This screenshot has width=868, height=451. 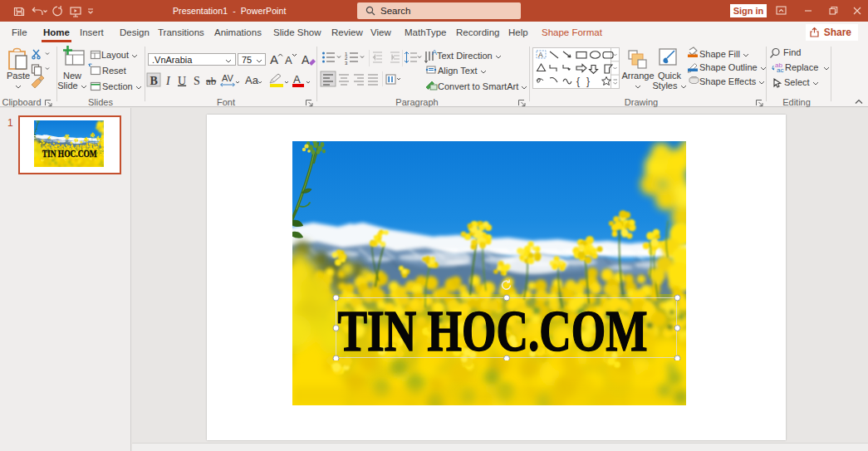 What do you see at coordinates (154, 81) in the screenshot?
I see `svg-text: B` at bounding box center [154, 81].